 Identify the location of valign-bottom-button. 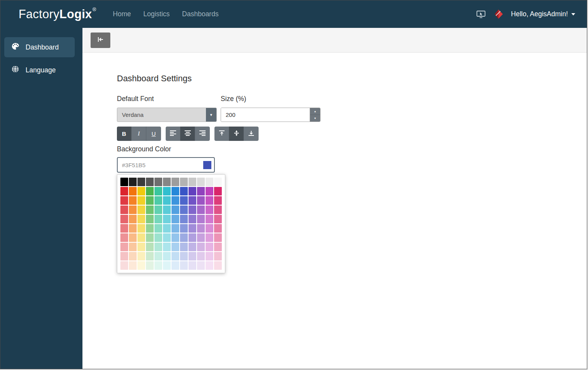
(251, 134).